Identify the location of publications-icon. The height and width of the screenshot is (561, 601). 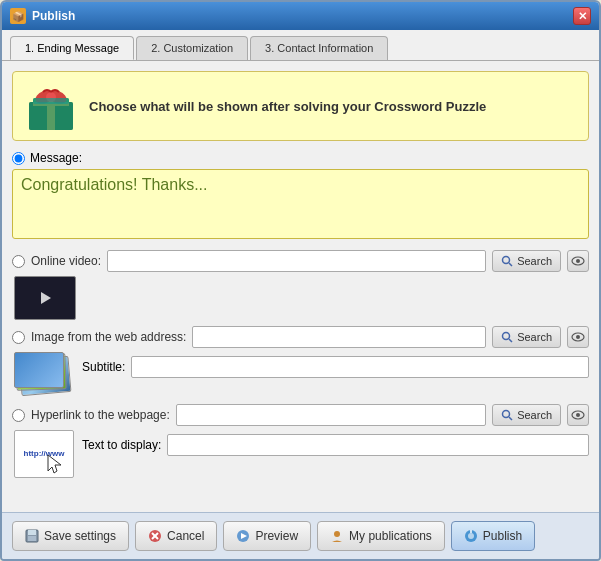
(337, 536).